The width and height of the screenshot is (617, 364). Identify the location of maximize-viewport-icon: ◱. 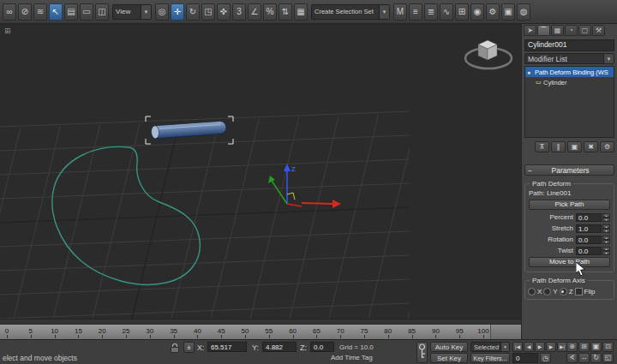
(608, 358).